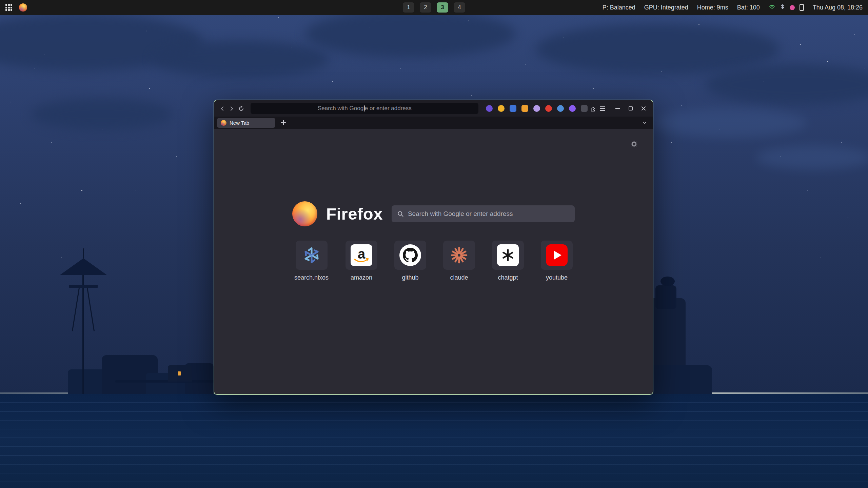  Describe the element at coordinates (16, 7) in the screenshot. I see `status-bar-left` at that location.